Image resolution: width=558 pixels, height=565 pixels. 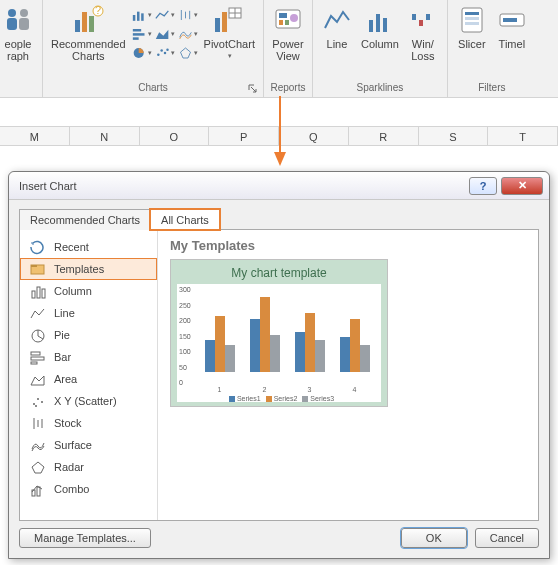 I want to click on sparkline-line-button: Line, so click(x=337, y=27).